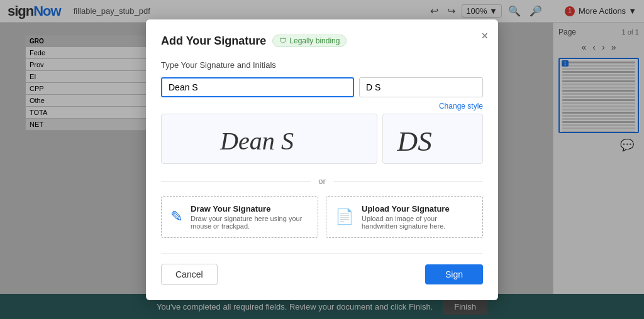  I want to click on legal-badge: 🛡 Legally binding, so click(309, 41).